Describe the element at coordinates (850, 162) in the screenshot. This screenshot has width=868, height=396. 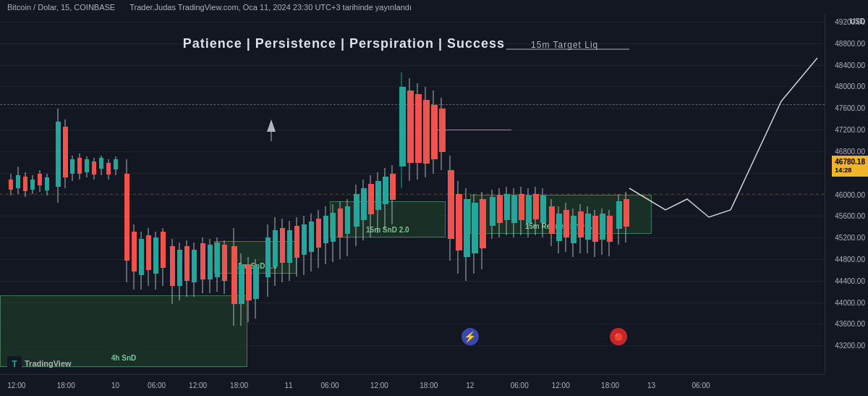
I see `current-price-value: 46780.18` at that location.